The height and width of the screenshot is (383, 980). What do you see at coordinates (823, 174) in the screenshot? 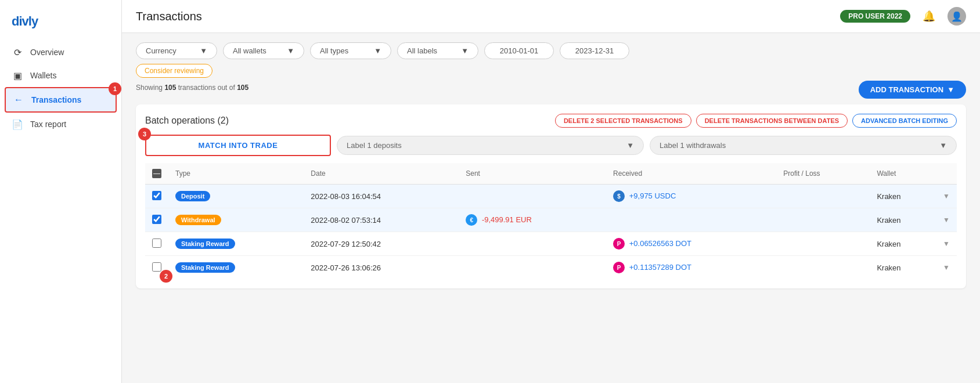
I see `profit-loss-column-header: Profit / Loss` at bounding box center [823, 174].